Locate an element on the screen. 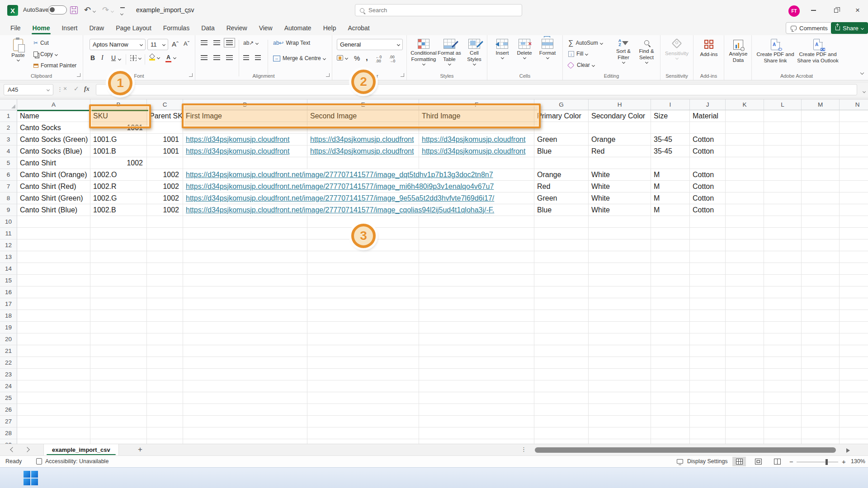 The width and height of the screenshot is (868, 488). cell-J24 is located at coordinates (708, 386).